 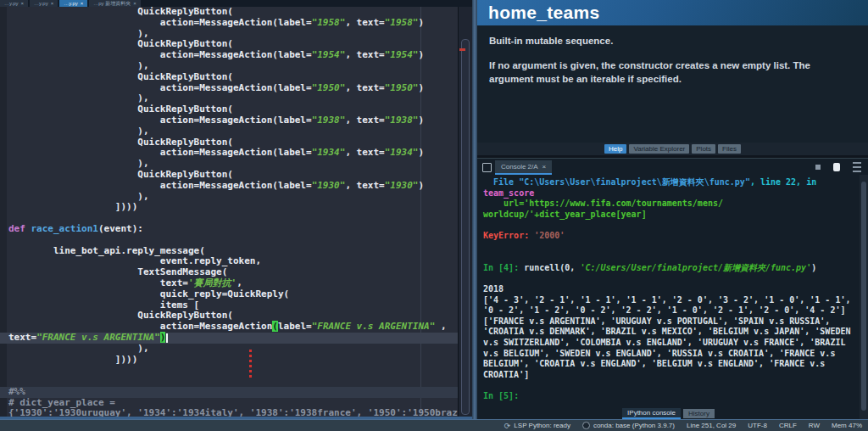 I want to click on console-line: 2018, so click(x=671, y=290).